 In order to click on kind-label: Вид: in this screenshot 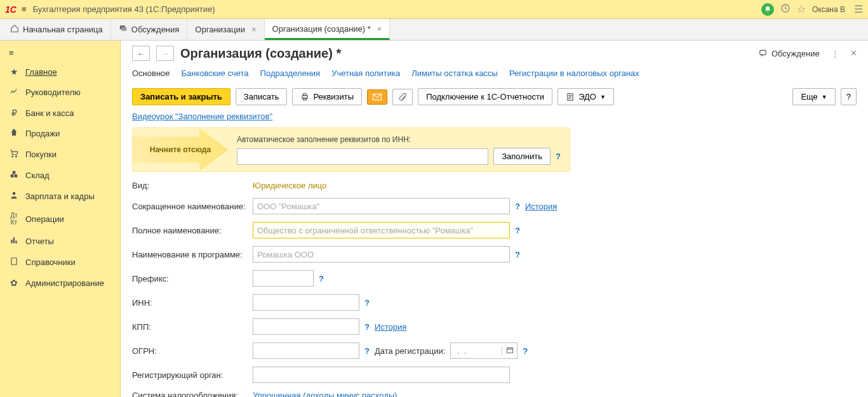, I will do `click(190, 185)`.